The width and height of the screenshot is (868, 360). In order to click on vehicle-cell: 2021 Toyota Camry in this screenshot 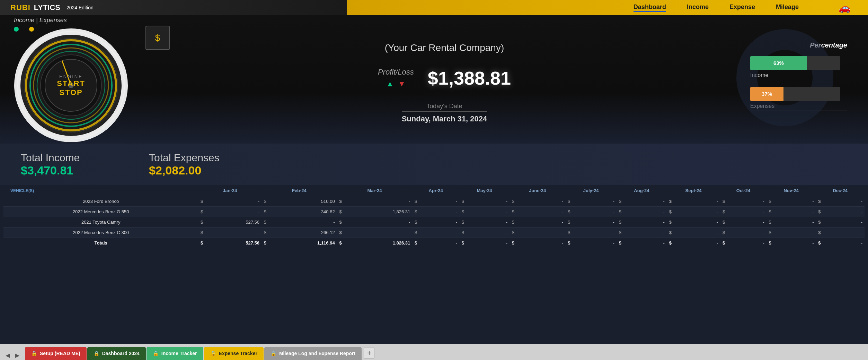, I will do `click(101, 222)`.